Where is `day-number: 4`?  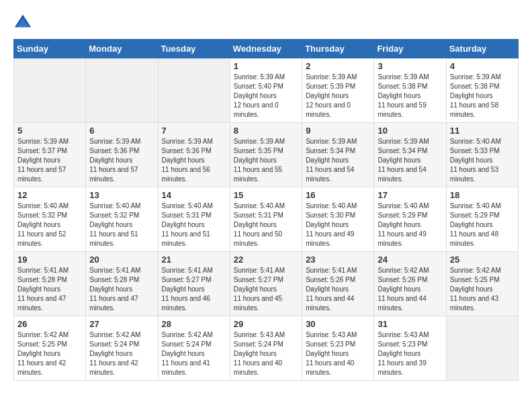
day-number: 4 is located at coordinates (482, 66).